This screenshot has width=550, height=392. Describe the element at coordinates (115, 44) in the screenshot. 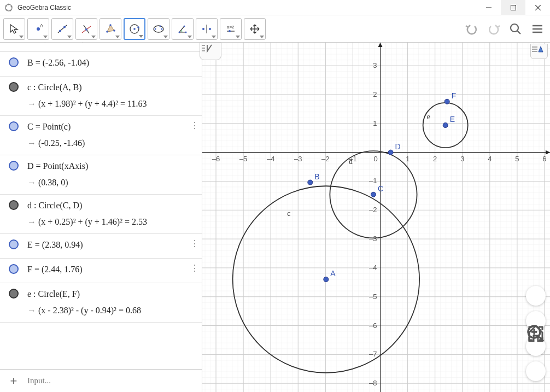

I see `algebra-expression: A = (-1.98, -4.4)` at that location.